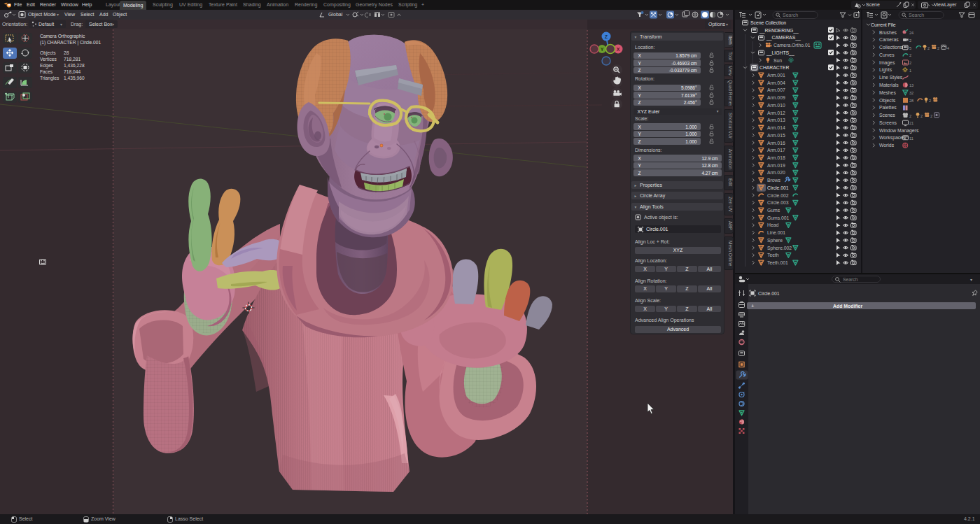  Describe the element at coordinates (769, 22) in the screenshot. I see `svg-text: Scene Collection` at that location.